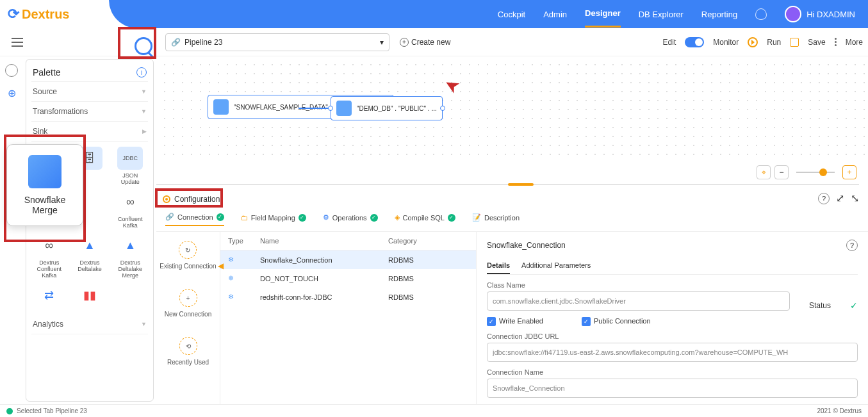  What do you see at coordinates (694, 42) in the screenshot?
I see `edit-monitor-toggle` at bounding box center [694, 42].